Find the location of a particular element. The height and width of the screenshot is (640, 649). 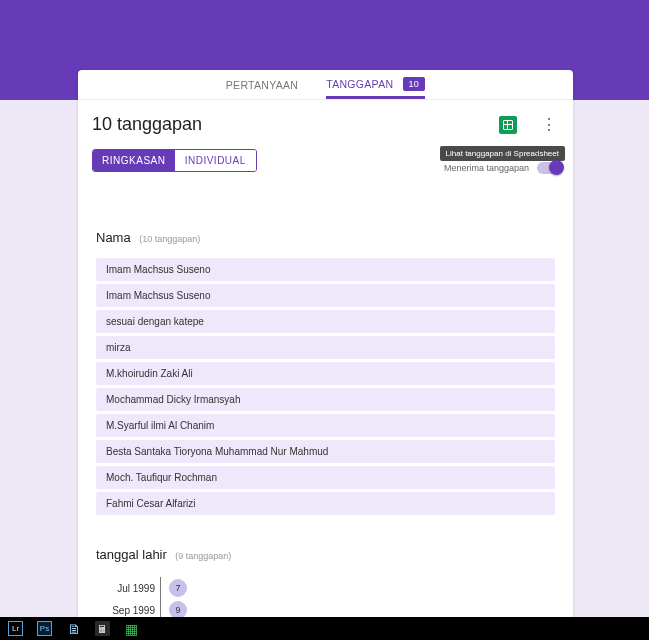

list-item: Fahmi Cesar Alfarizi is located at coordinates (326, 504).